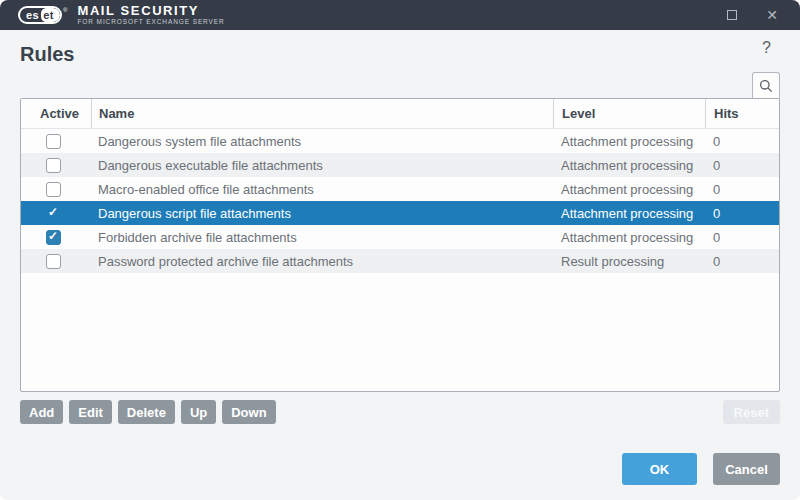 The image size is (800, 500). What do you see at coordinates (701, 469) in the screenshot?
I see `footer: OK Cancel` at bounding box center [701, 469].